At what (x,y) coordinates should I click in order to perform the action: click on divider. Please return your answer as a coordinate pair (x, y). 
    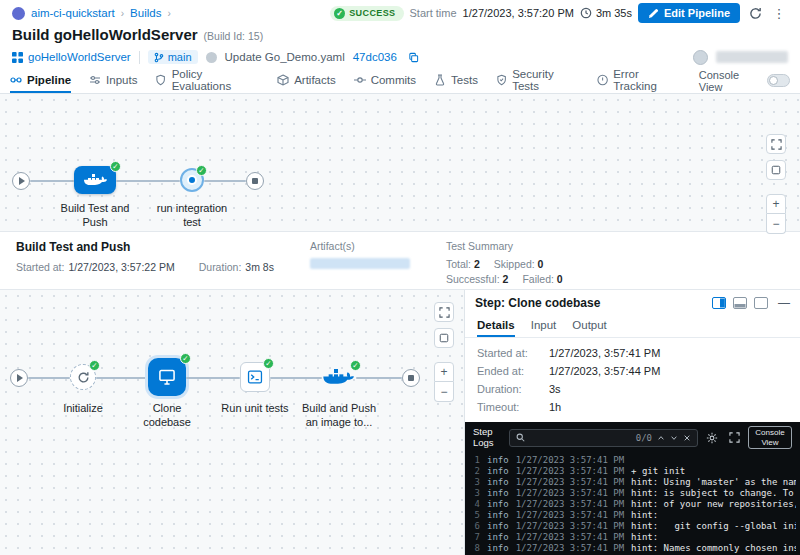
    Looking at the image, I should click on (140, 58).